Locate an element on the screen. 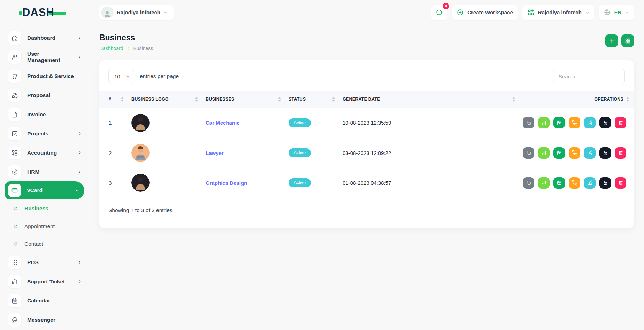 This screenshot has width=644, height=330. workspace-grid-icon is located at coordinates (531, 13).